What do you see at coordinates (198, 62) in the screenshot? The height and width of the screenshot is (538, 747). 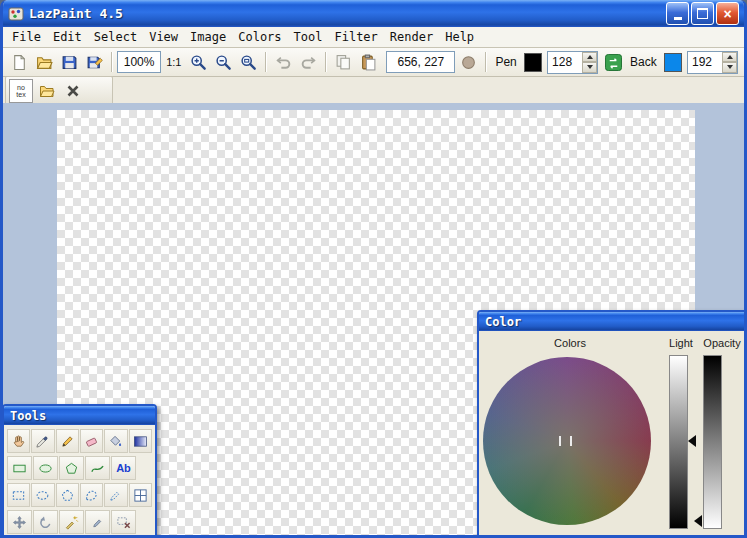 I see `zoom-in-button` at bounding box center [198, 62].